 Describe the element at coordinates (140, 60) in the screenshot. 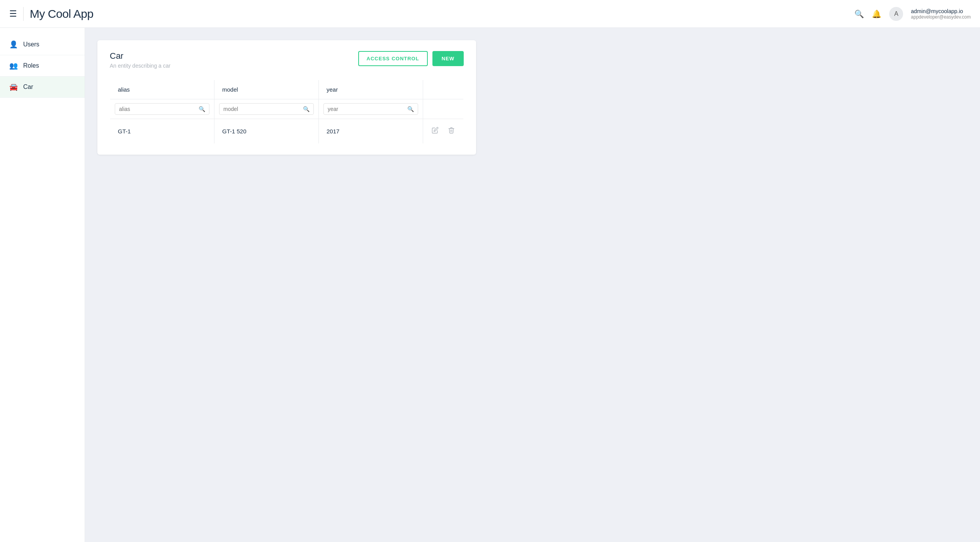

I see `card-title-group: Car An entity describing a car` at that location.